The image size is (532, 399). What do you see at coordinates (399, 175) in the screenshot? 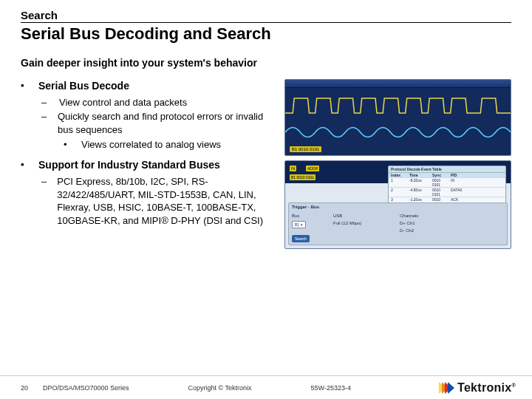
I see `table-header: Index` at bounding box center [399, 175].